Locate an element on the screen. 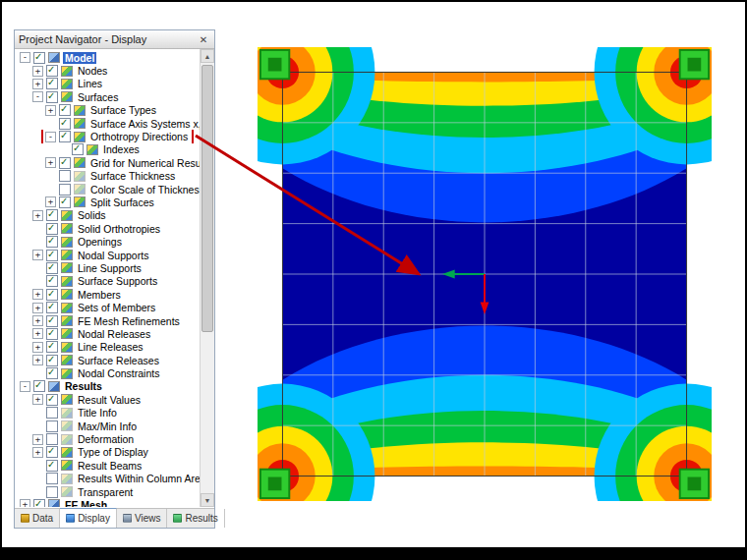  tree-row: + Line Releases is located at coordinates (107, 348).